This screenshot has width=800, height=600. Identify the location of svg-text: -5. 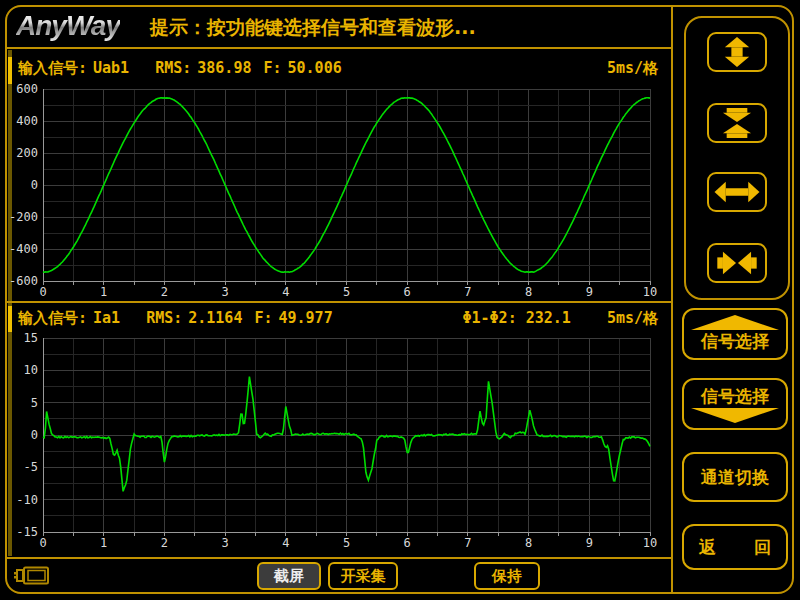
(31, 467).